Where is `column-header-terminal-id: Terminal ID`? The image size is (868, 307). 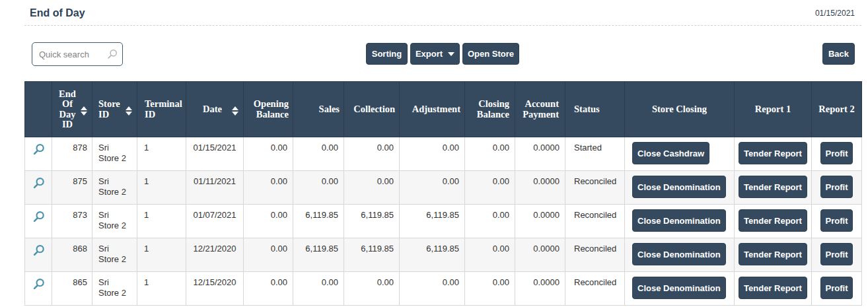
column-header-terminal-id: Terminal ID is located at coordinates (162, 110).